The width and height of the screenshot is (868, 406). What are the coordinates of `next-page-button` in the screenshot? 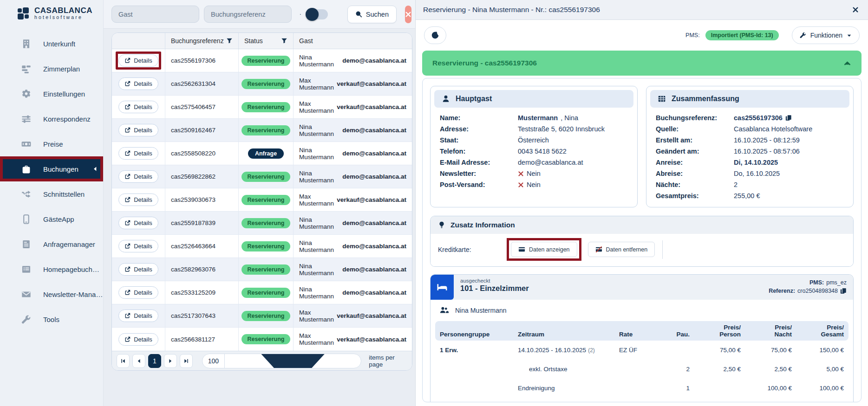 It's located at (170, 361).